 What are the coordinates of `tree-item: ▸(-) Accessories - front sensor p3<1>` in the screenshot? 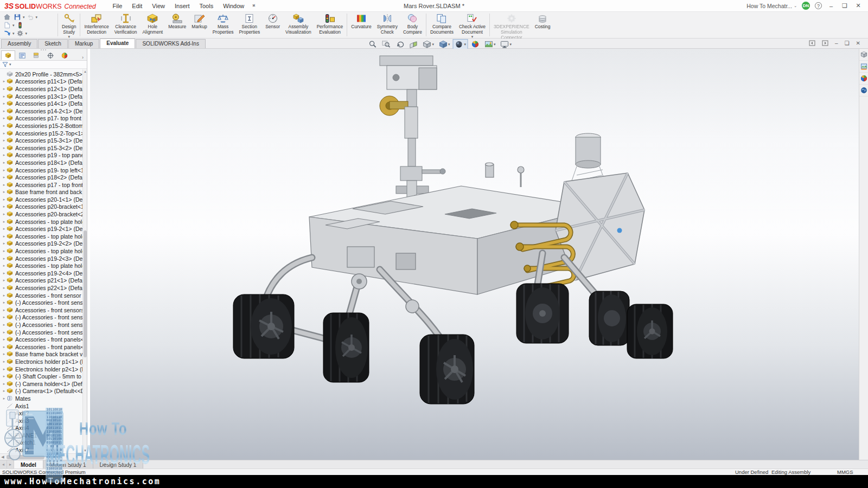 It's located at (41, 303).